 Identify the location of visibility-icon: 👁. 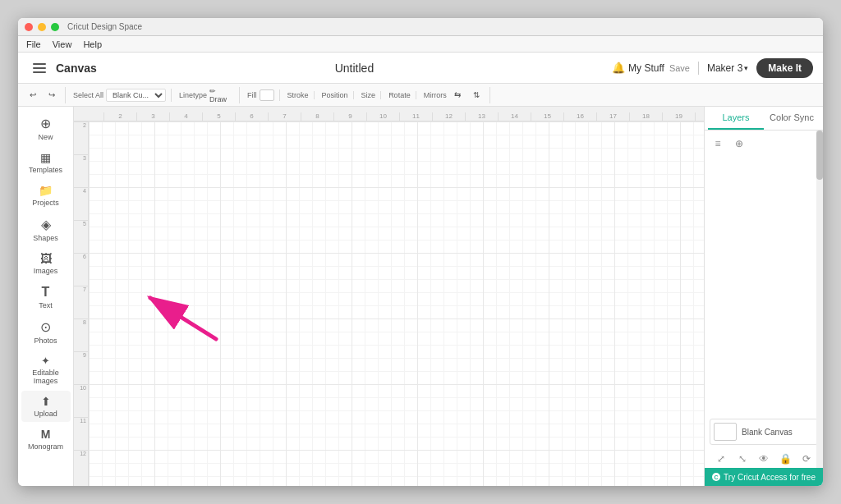
(764, 459).